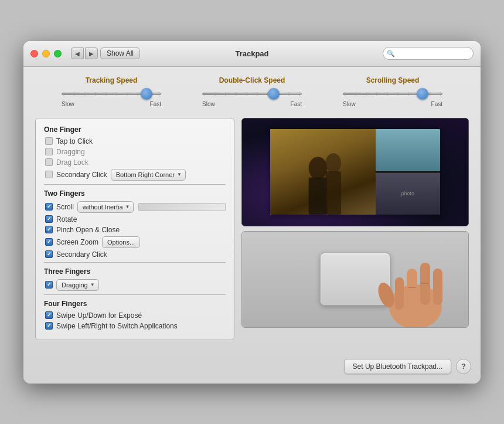 This screenshot has width=504, height=424. Describe the element at coordinates (145, 175) in the screenshot. I see `secondary-click-dropdown-value: Bottom Right Corner` at that location.